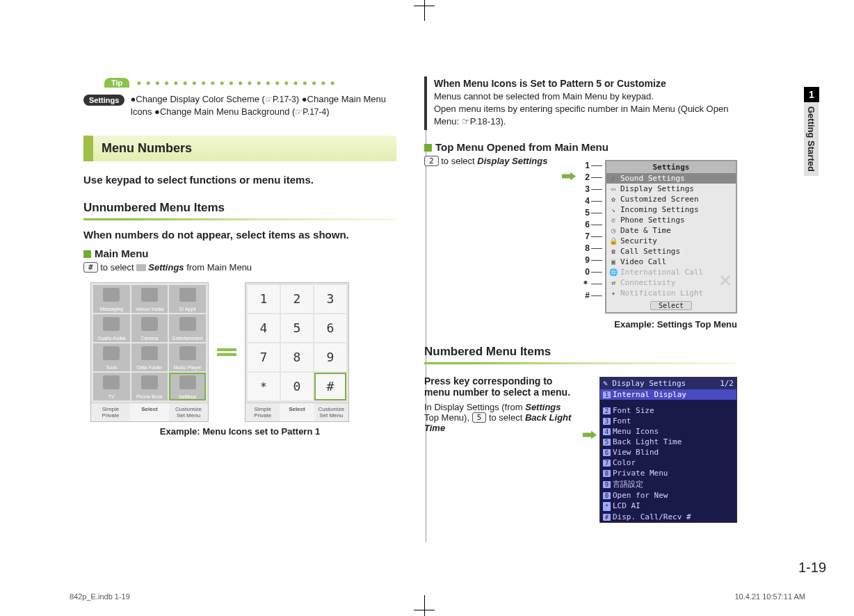 The width and height of the screenshot is (854, 616). Describe the element at coordinates (150, 357) in the screenshot. I see `grid-cell: Data Folder` at that location.